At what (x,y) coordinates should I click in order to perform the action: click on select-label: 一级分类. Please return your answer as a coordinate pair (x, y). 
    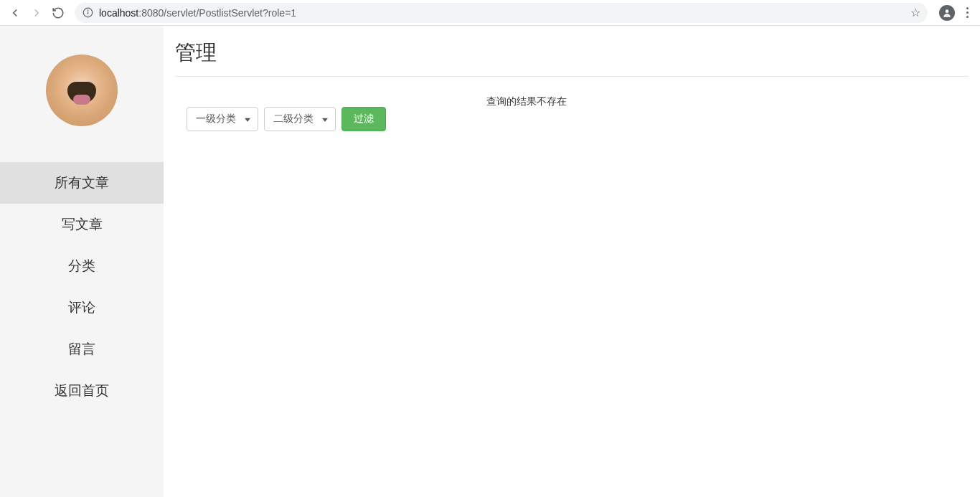
    Looking at the image, I should click on (216, 119).